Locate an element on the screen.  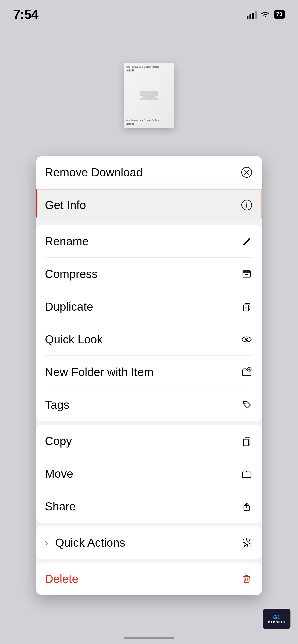
wifi-icon is located at coordinates (265, 14).